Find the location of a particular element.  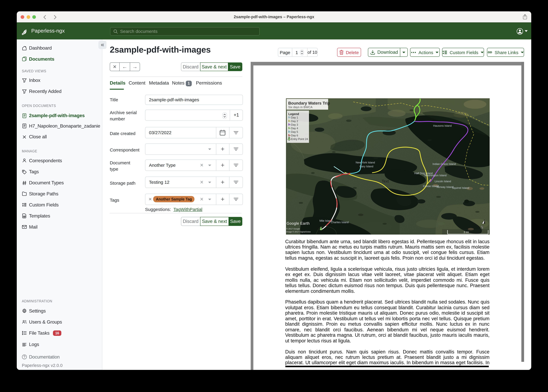

svg-text: New York Island is located at coordinates (365, 163).